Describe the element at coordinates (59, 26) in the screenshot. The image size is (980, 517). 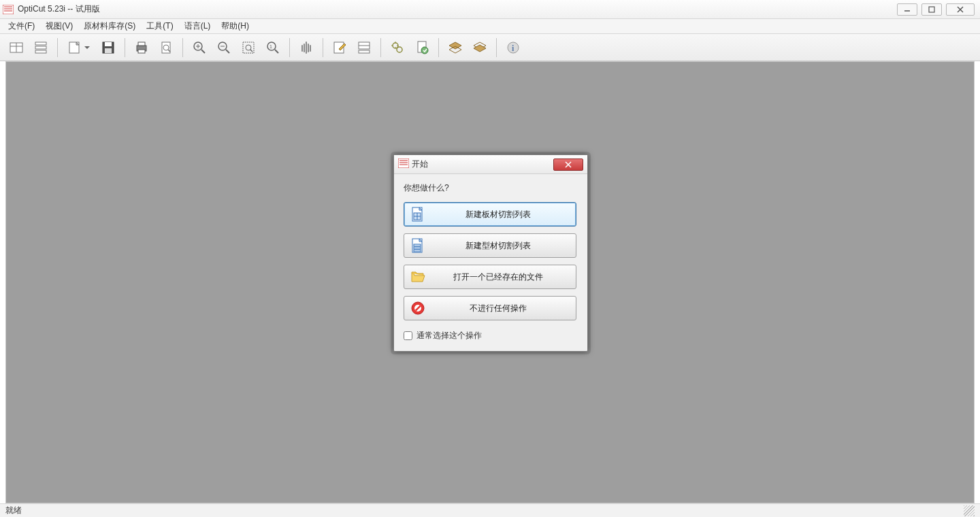
I see `menu-view: 视图(V)` at that location.